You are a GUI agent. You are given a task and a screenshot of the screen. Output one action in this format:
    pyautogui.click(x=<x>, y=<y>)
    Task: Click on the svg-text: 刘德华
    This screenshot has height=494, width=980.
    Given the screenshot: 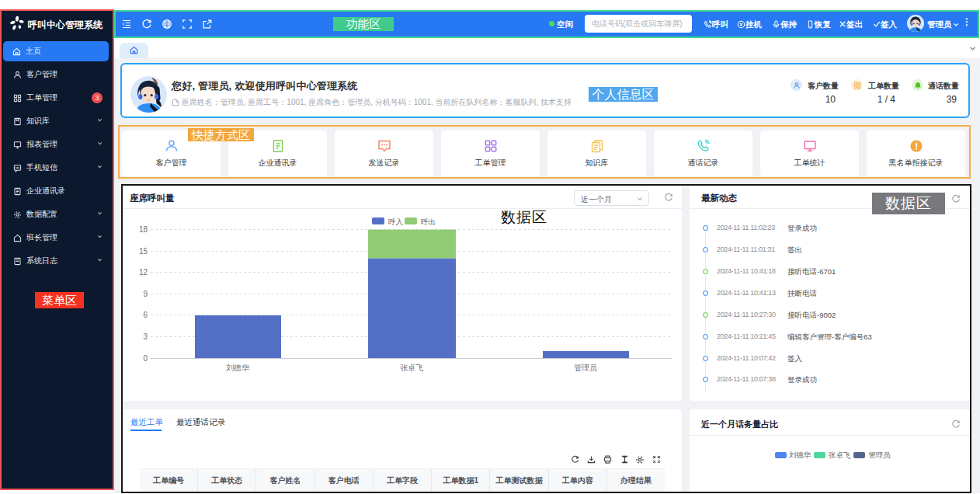 What is the action you would take?
    pyautogui.click(x=238, y=368)
    